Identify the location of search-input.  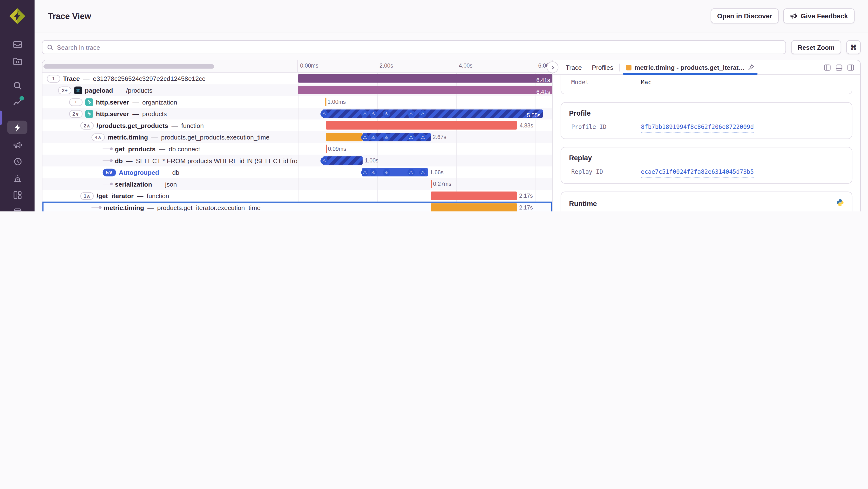
(419, 47).